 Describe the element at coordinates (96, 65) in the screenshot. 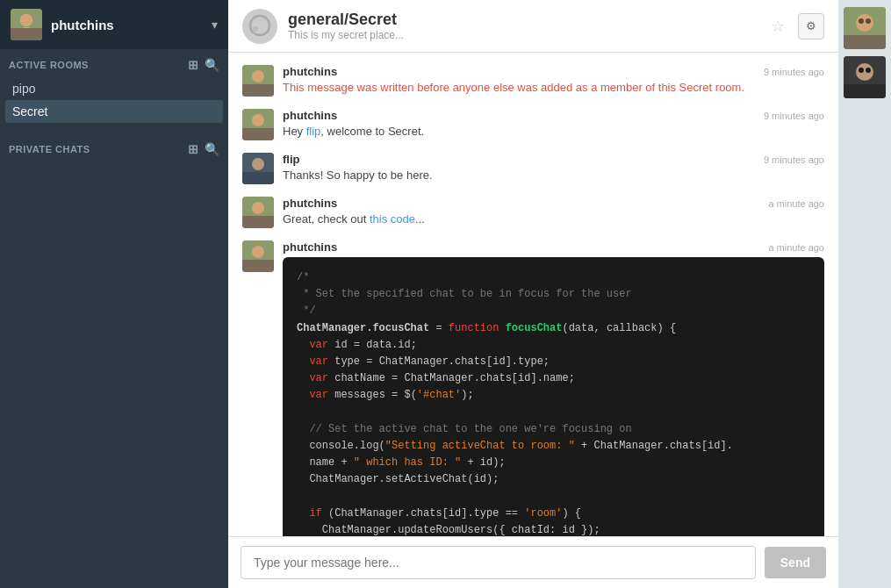

I see `active-rooms-label: ACTIVE ROOMS` at that location.